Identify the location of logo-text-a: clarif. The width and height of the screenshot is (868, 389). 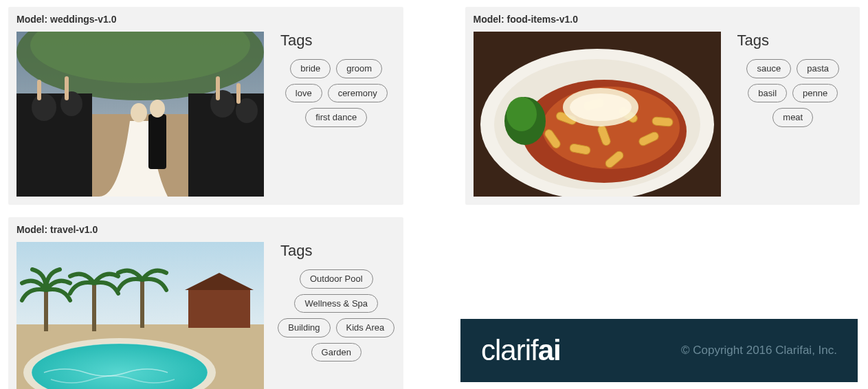
(510, 351).